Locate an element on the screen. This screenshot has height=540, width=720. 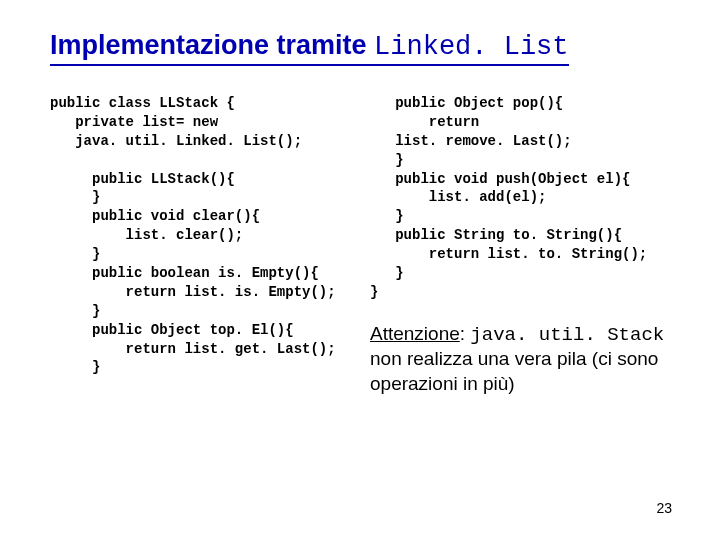
page-number: 23 is located at coordinates (664, 508).